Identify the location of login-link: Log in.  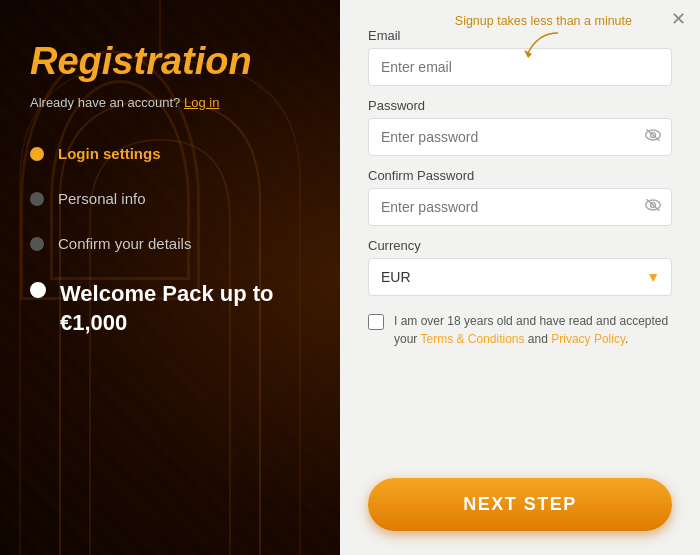
(202, 102).